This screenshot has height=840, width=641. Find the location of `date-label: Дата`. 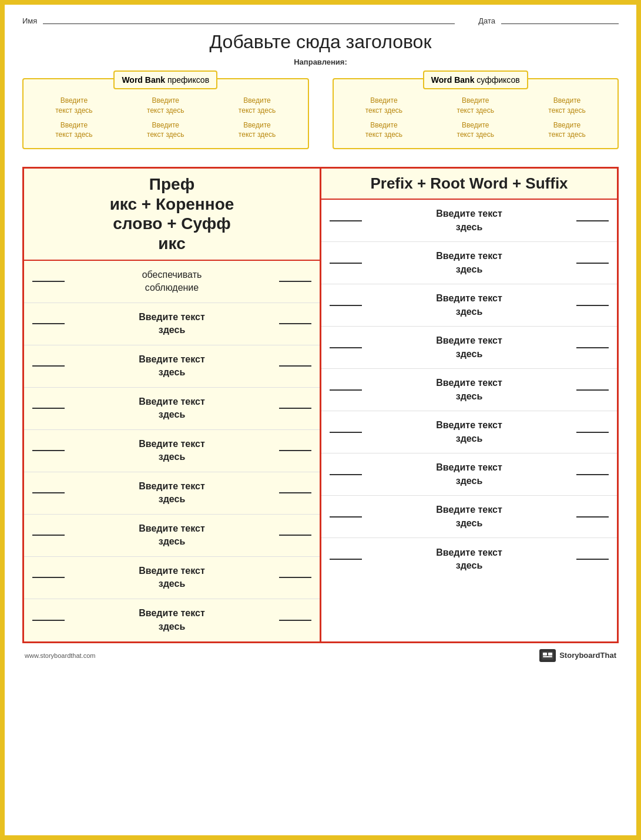

date-label: Дата is located at coordinates (486, 21).